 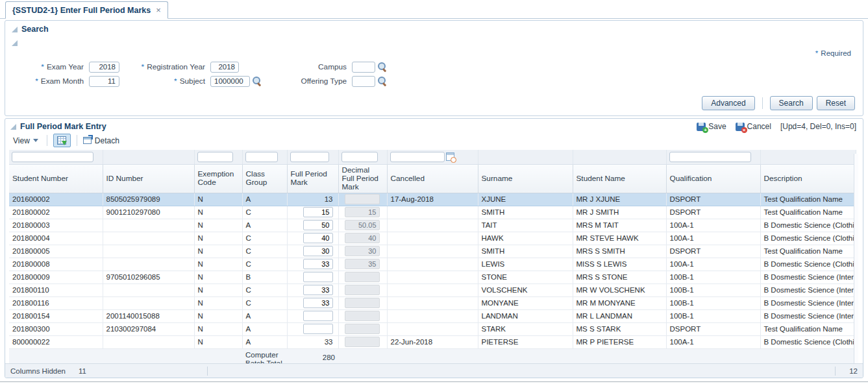 What do you see at coordinates (101, 141) in the screenshot?
I see `detach-button: Detach` at bounding box center [101, 141].